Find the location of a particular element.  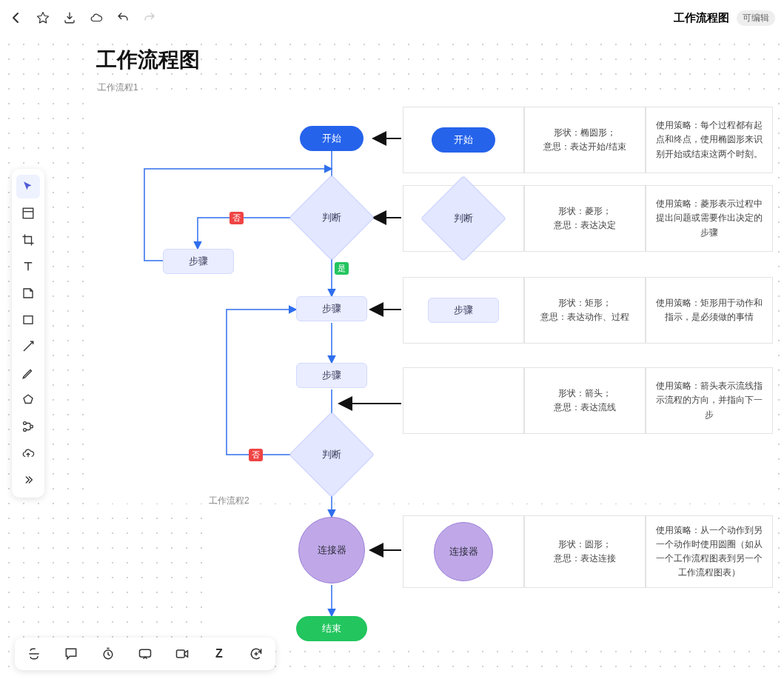

text-tool is located at coordinates (28, 267).